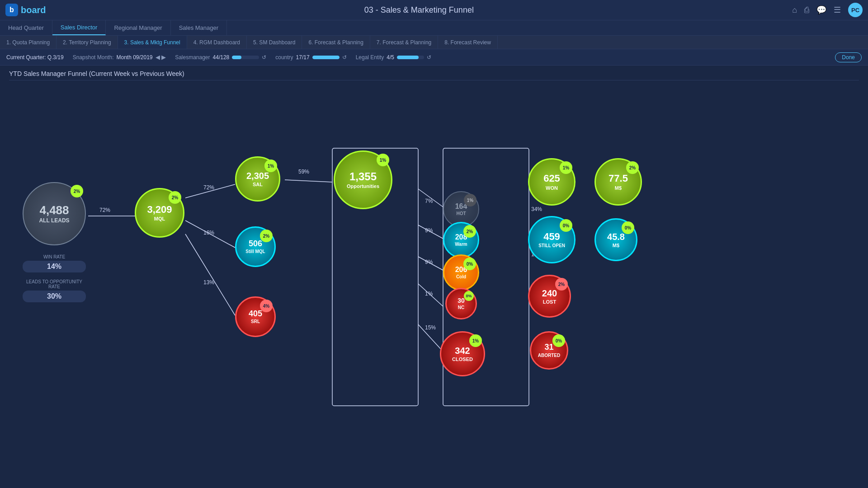 This screenshot has width=868, height=488. I want to click on country-label: country, so click(284, 57).